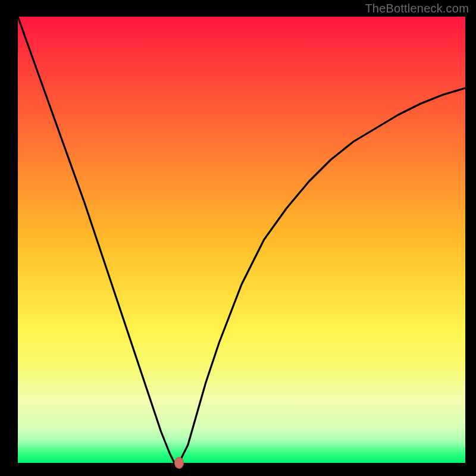 Image resolution: width=476 pixels, height=476 pixels. Describe the element at coordinates (416, 8) in the screenshot. I see `watermark-text: TheBottleneck.com` at that location.